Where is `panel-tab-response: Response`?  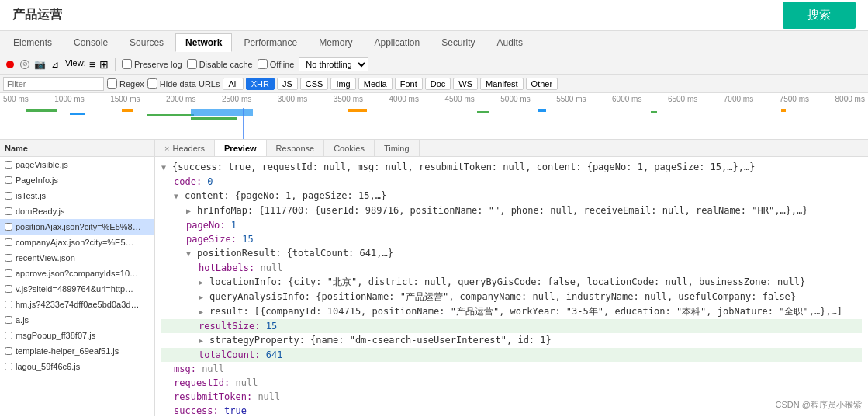 panel-tab-response: Response is located at coordinates (296, 148).